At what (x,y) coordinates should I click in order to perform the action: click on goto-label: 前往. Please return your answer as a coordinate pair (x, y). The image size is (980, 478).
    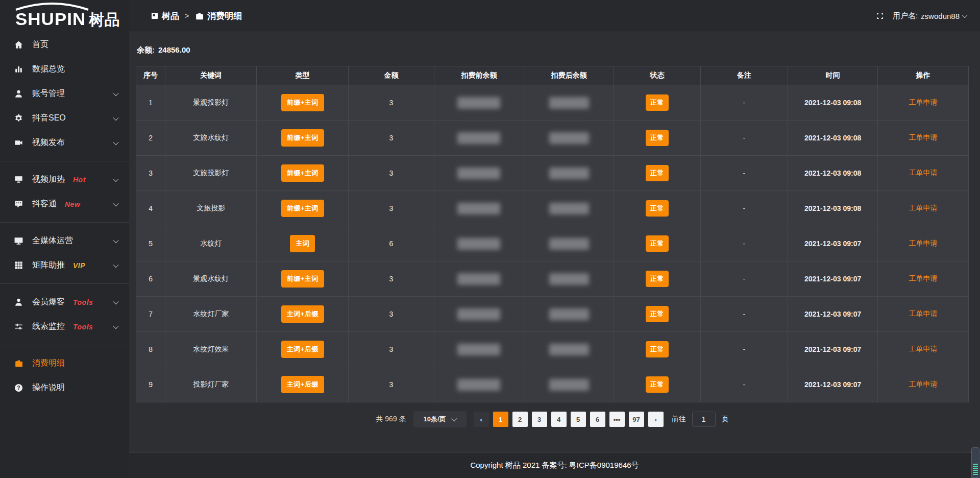
    Looking at the image, I should click on (679, 419).